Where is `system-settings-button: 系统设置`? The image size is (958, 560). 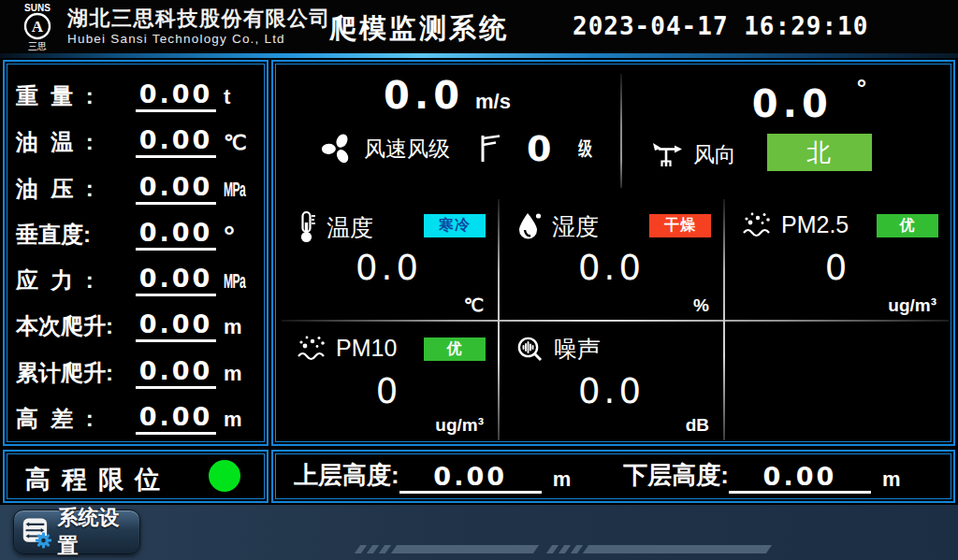 system-settings-button: 系统设置 is located at coordinates (77, 532).